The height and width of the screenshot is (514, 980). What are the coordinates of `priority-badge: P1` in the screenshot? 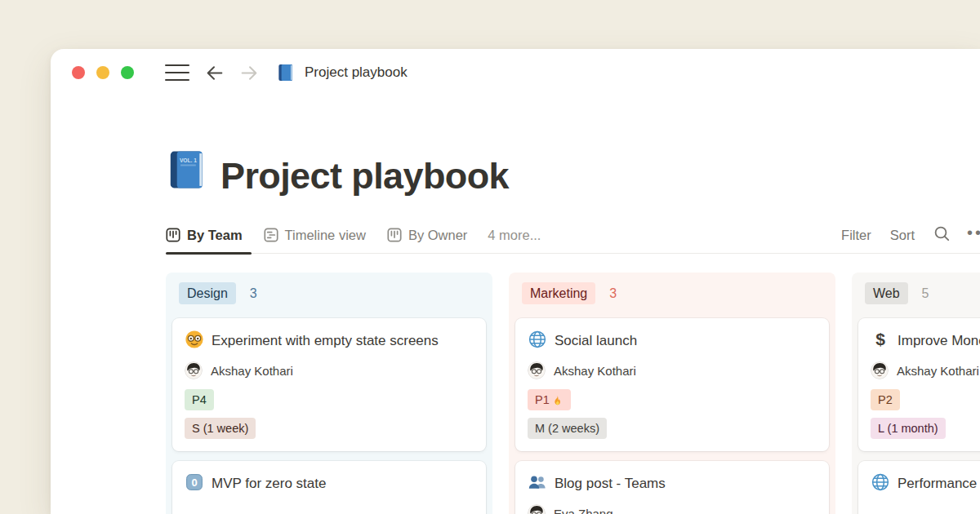 It's located at (549, 400).